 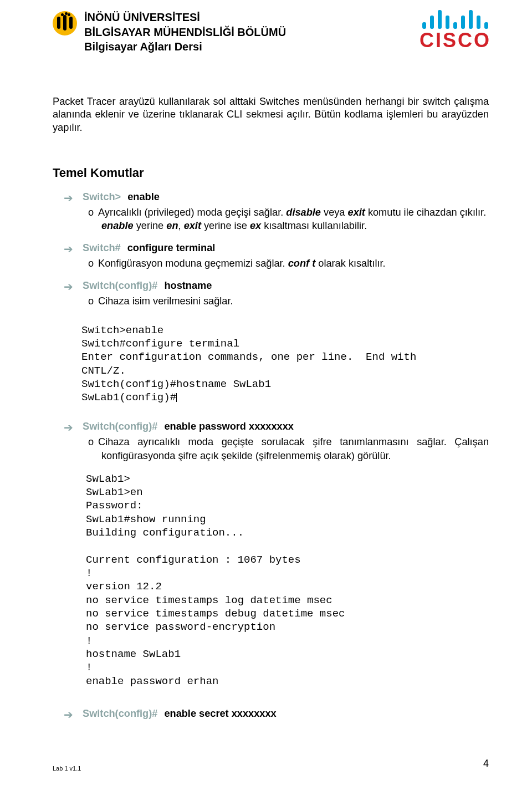 What do you see at coordinates (172, 249) in the screenshot?
I see `cmd-text: configure terminal` at bounding box center [172, 249].